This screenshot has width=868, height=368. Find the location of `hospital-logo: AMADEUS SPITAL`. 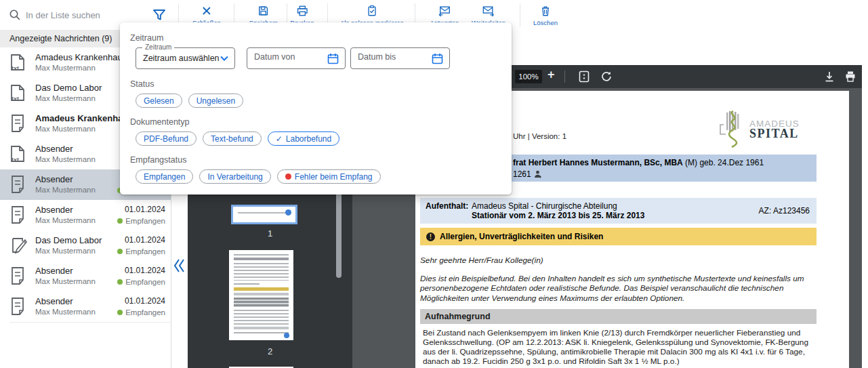

hospital-logo: AMADEUS SPITAL is located at coordinates (769, 129).